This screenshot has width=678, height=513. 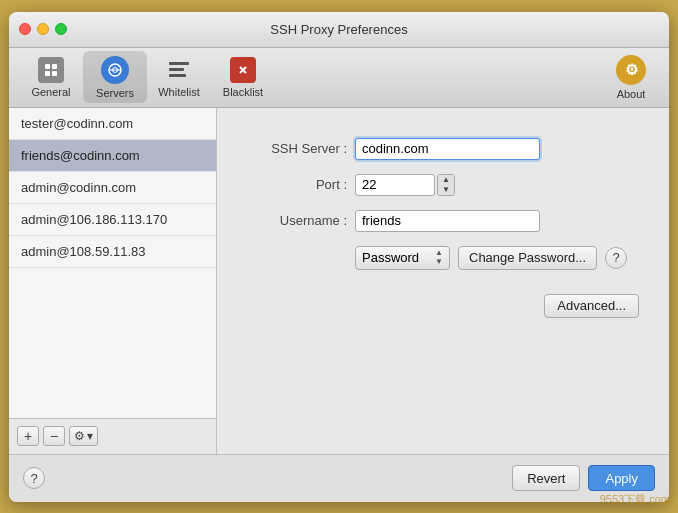 I want to click on username-row: Username :, so click(x=443, y=221).